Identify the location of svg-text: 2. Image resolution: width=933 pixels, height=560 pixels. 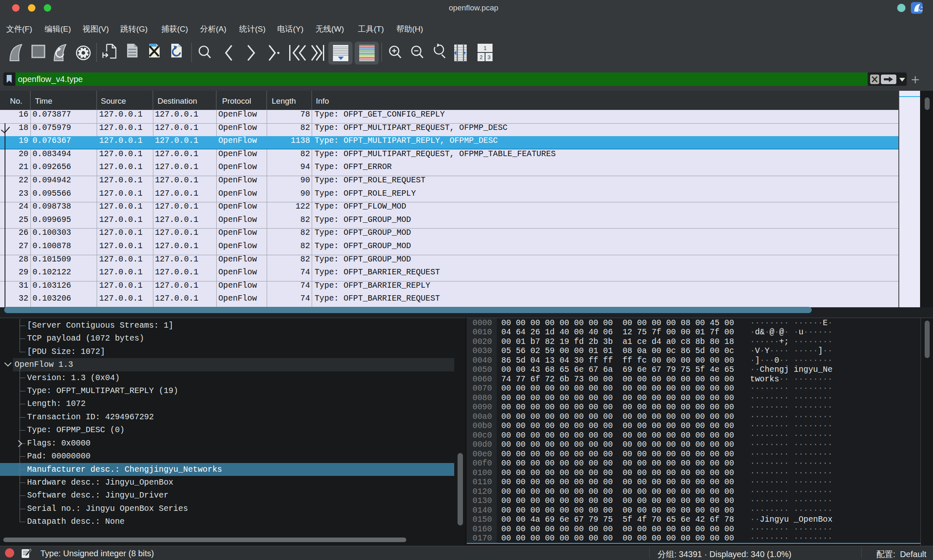
(481, 57).